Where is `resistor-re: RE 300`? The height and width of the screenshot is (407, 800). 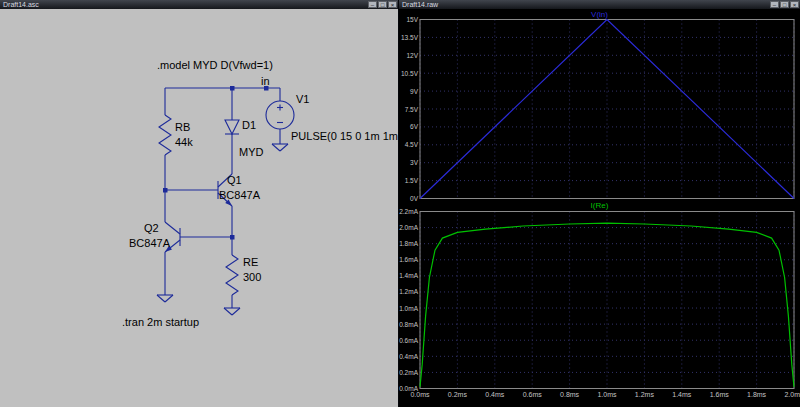 resistor-re: RE 300 is located at coordinates (244, 275).